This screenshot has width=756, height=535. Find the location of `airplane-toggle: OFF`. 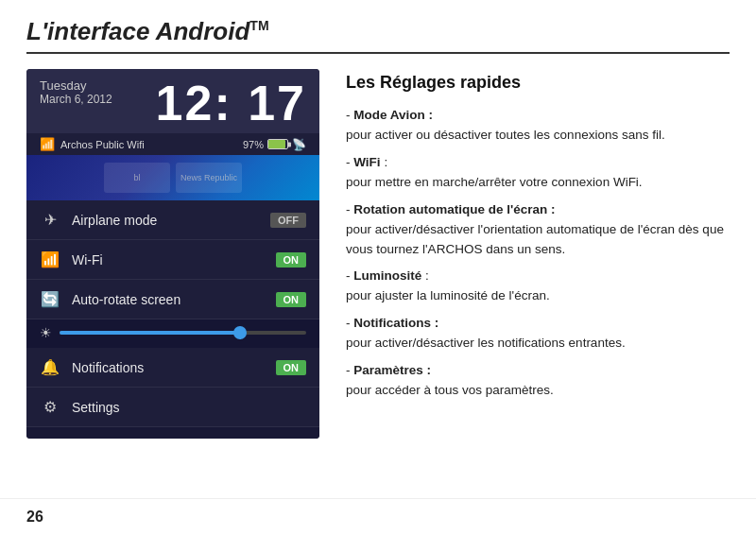

airplane-toggle: OFF is located at coordinates (288, 220).